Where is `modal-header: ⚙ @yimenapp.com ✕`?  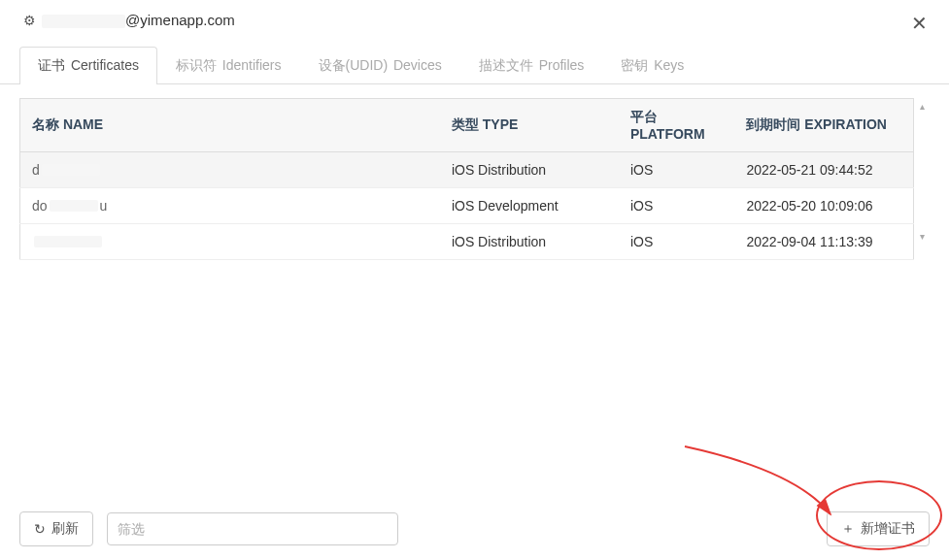 modal-header: ⚙ @yimenapp.com ✕ is located at coordinates (474, 21).